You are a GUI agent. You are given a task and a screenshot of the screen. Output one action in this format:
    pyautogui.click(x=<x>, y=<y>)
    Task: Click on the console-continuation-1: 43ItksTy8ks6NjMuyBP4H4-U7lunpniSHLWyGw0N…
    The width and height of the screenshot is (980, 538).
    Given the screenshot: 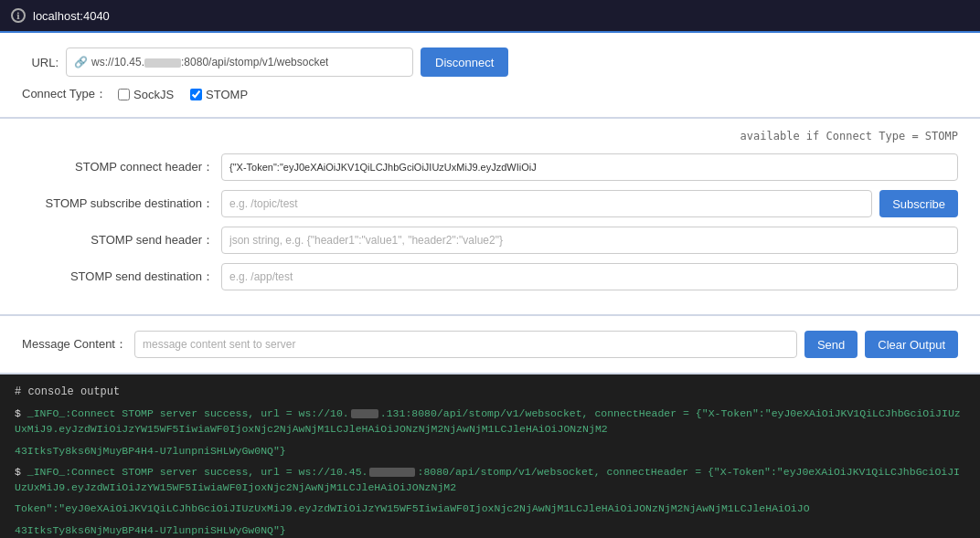 What is the action you would take?
    pyautogui.click(x=150, y=451)
    